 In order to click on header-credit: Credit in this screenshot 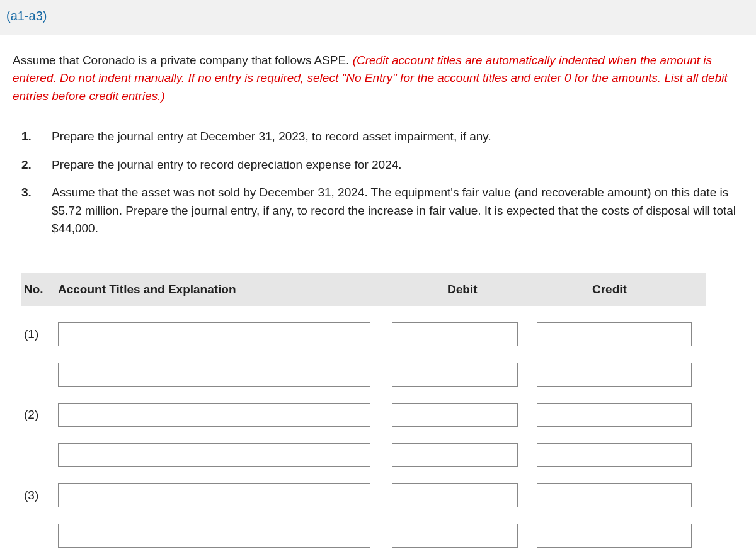, I will do `click(619, 290)`.